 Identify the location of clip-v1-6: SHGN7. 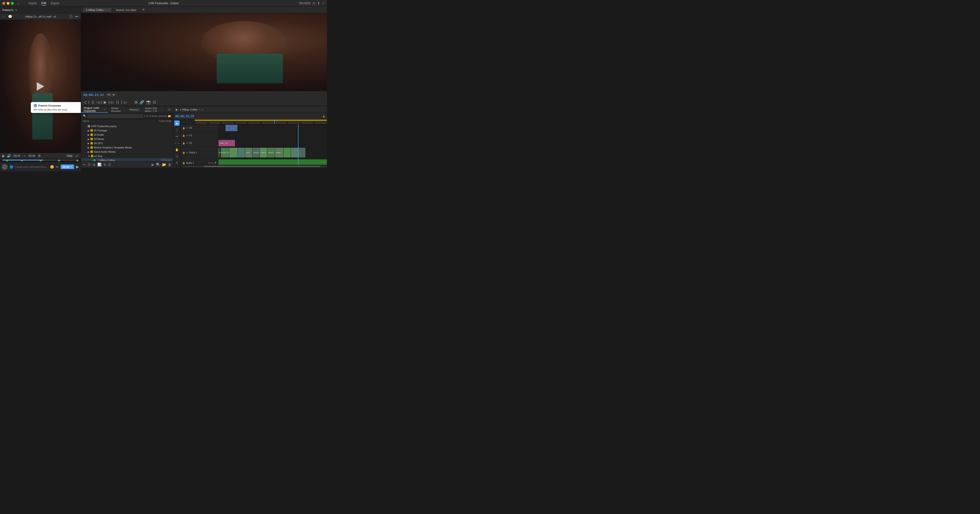
(263, 153).